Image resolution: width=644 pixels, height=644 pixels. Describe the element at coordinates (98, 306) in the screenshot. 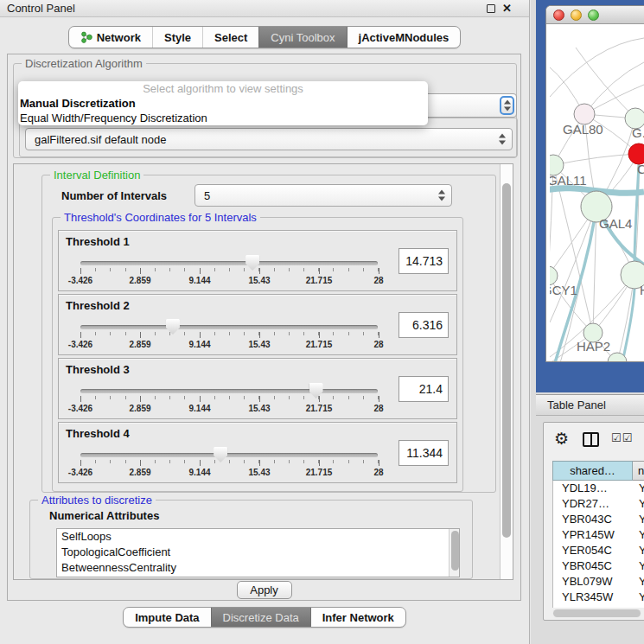

I see `threshold-label: Threshold 2` at that location.